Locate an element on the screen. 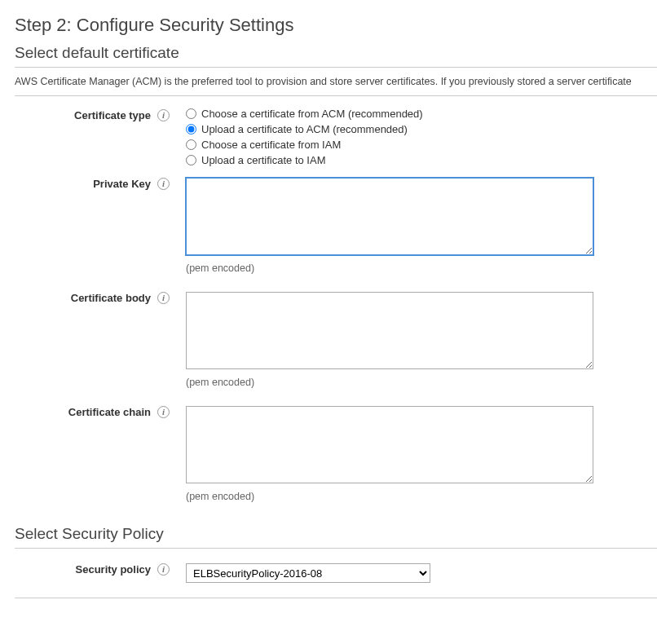 This screenshot has width=657, height=644. input-col: ELBSecurityPolicy-2016-08 is located at coordinates (421, 573).